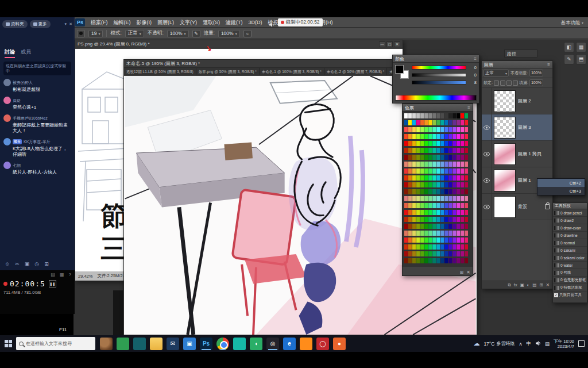 Image resolution: width=588 pixels, height=368 pixels. Describe the element at coordinates (10, 53) in the screenshot. I see `tab-discussion: 討論` at that location.